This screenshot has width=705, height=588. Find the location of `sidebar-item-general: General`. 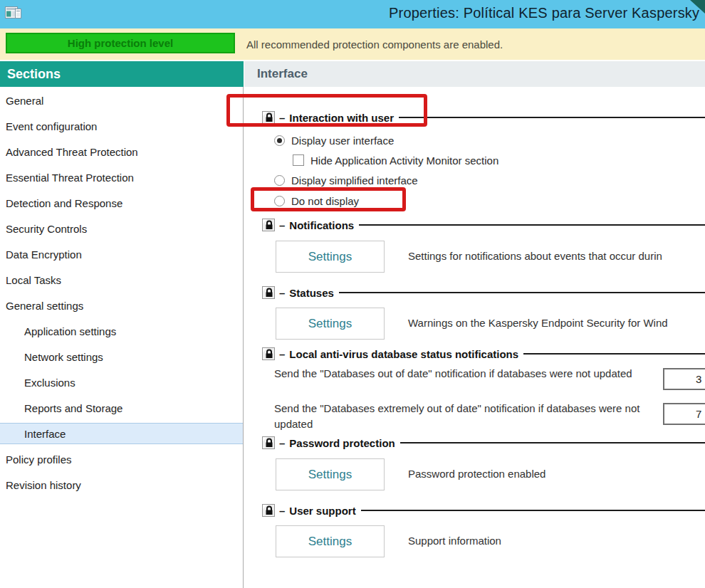

sidebar-item-general: General is located at coordinates (121, 100).